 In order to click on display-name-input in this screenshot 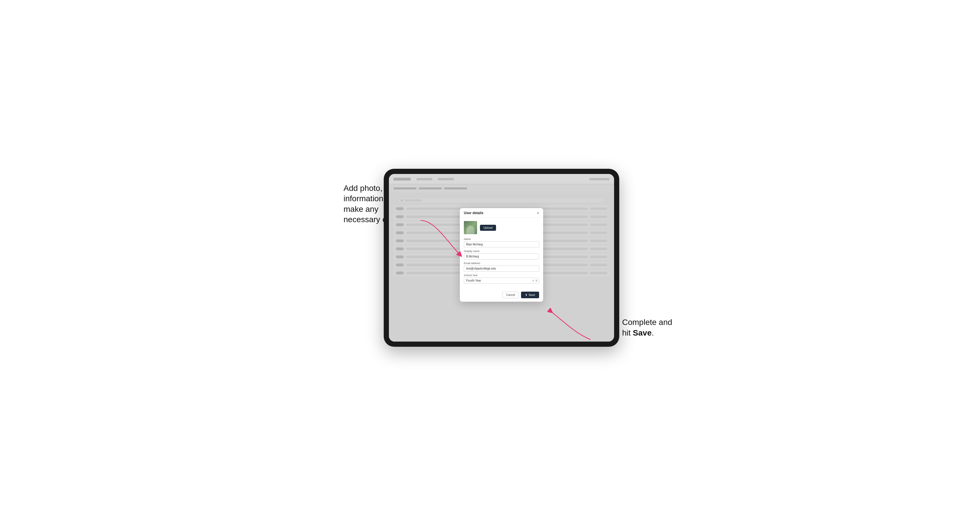, I will do `click(501, 256)`.